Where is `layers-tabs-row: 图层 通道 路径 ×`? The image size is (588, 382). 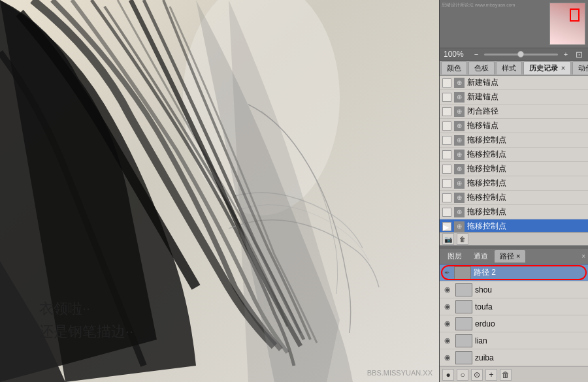
layers-tabs-row: 图层 通道 路径 × is located at coordinates (512, 256).